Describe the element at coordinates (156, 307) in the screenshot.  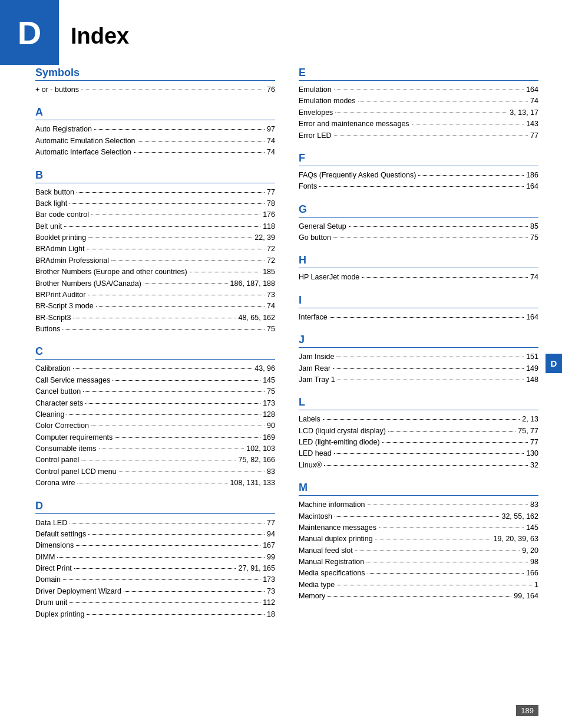
I see `index-entry: BR-Script 3 mode74` at that location.